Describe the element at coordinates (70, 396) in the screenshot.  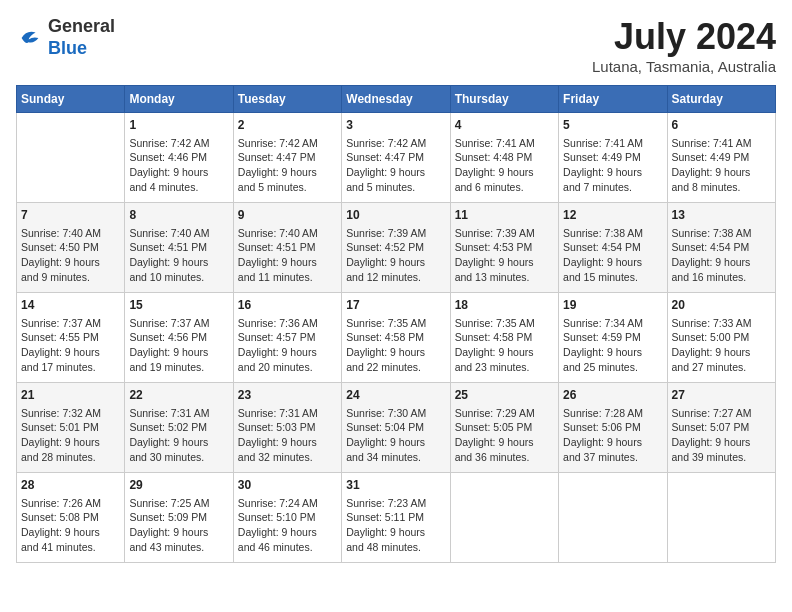
I see `day-number: 21` at that location.